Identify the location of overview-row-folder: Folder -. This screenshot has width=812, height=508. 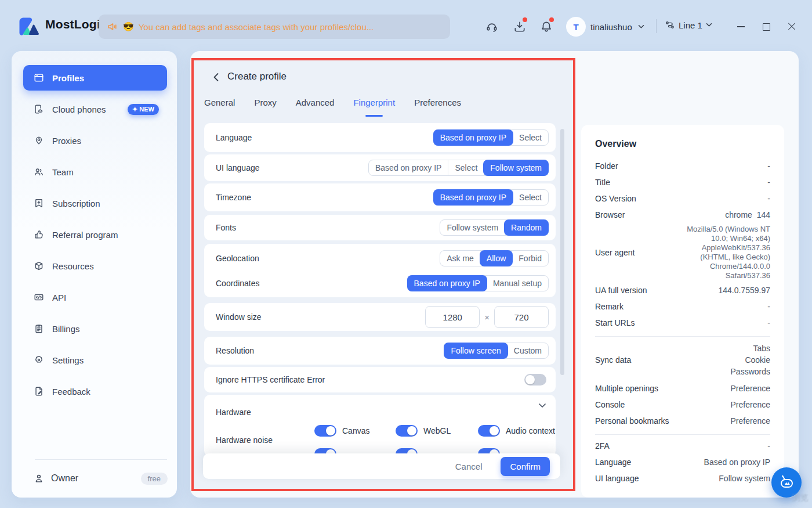
(683, 166).